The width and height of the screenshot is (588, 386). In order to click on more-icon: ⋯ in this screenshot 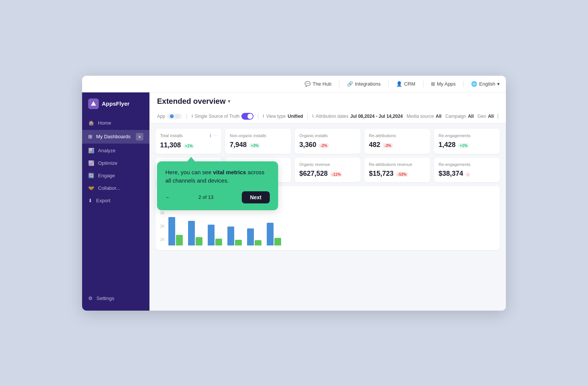, I will do `click(215, 136)`.